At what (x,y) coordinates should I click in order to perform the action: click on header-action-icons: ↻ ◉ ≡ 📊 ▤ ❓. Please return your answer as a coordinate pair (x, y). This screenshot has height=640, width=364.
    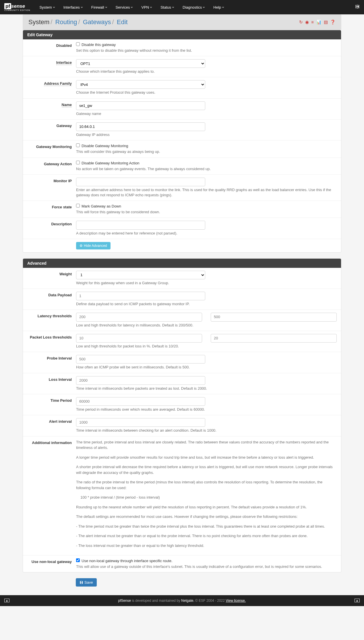
    Looking at the image, I should click on (317, 22).